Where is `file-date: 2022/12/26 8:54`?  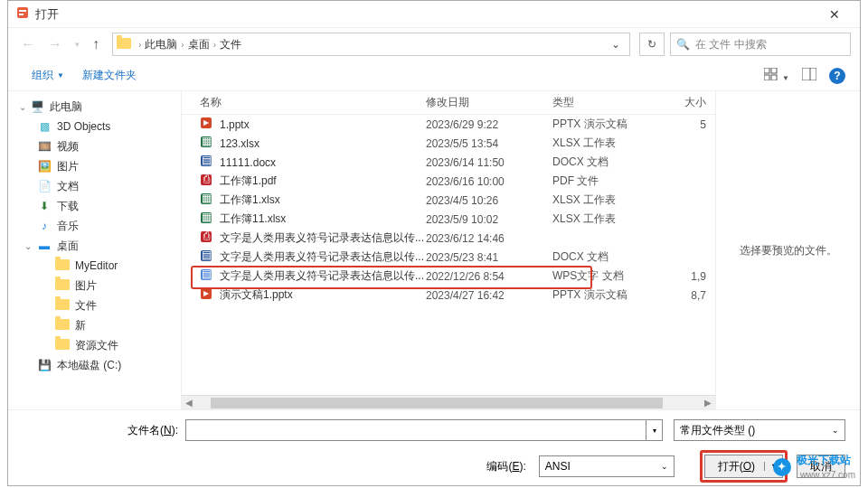
file-date: 2022/12/26 8:54 is located at coordinates (489, 277).